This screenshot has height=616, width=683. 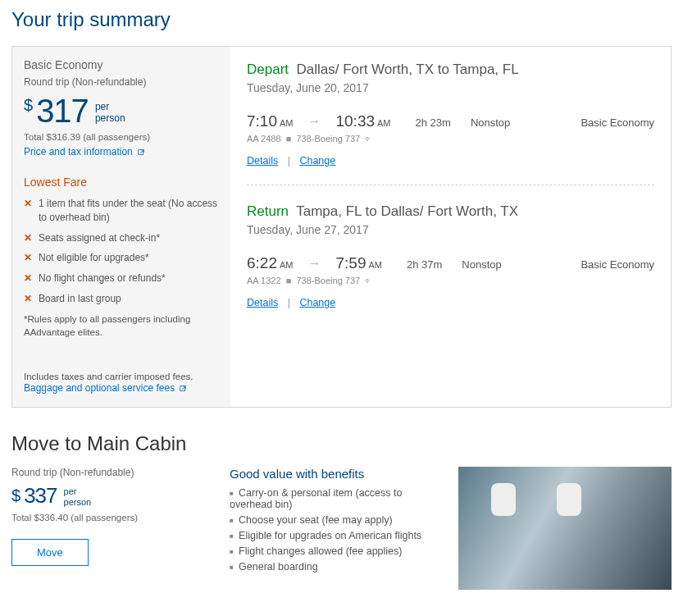 What do you see at coordinates (121, 496) in the screenshot?
I see `move-price-display: $ 337 perperson` at bounding box center [121, 496].